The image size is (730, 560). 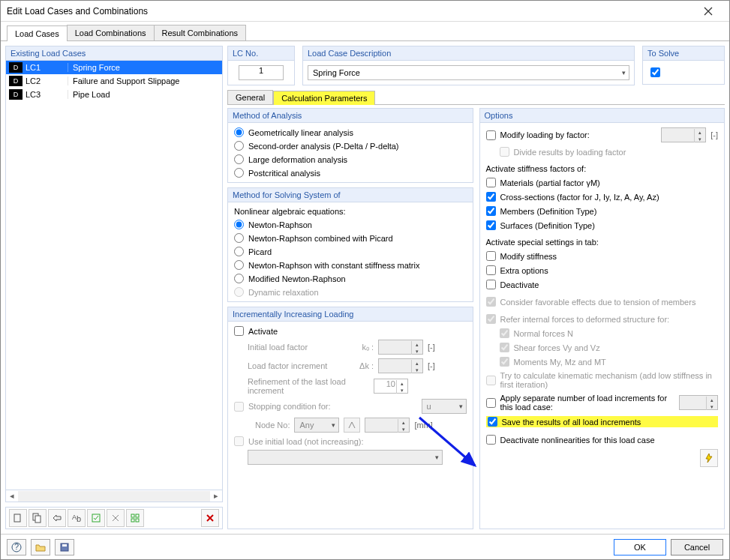 I want to click on radio-label: Picard, so click(x=260, y=252).